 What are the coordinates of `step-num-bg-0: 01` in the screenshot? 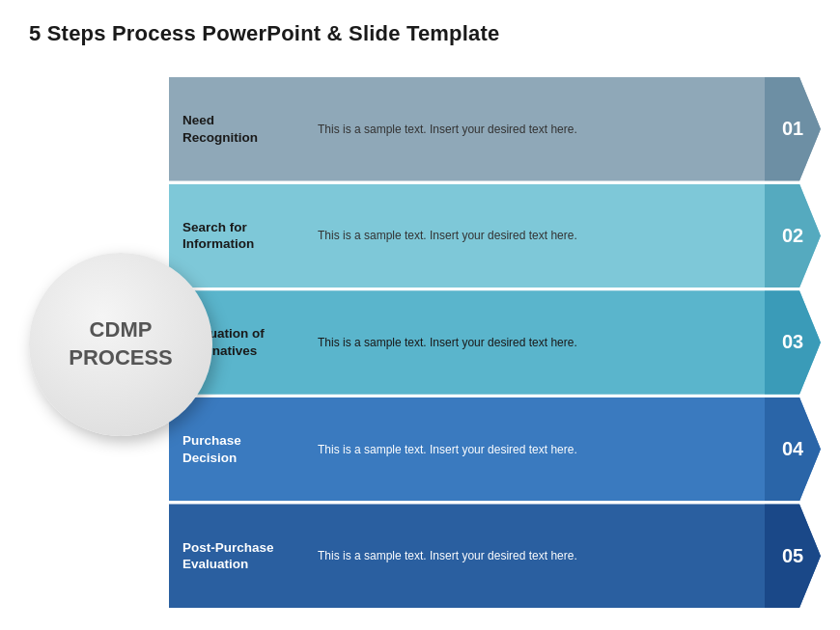 It's located at (793, 129).